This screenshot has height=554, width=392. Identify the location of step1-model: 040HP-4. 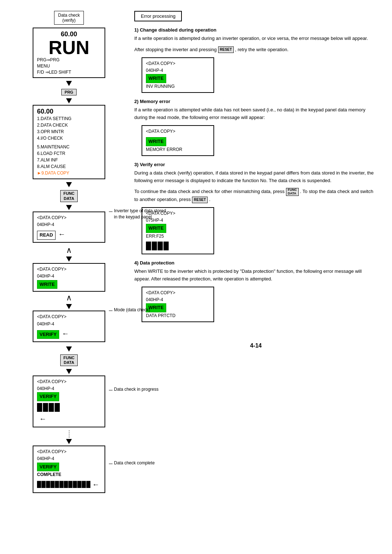
(69, 225).